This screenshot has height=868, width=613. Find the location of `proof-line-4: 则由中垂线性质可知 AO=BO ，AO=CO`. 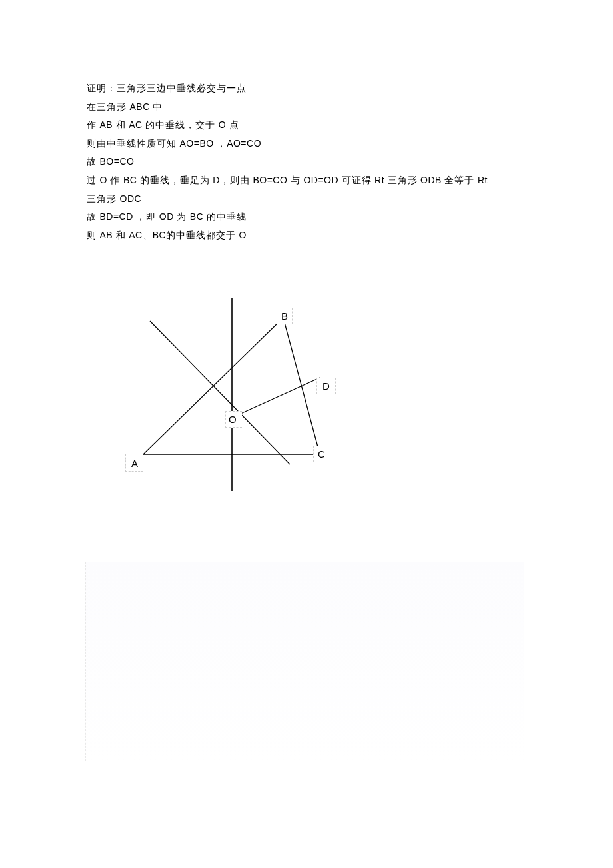

proof-line-4: 则由中垂线性质可知 AO=BO ，AO=CO is located at coordinates (306, 144).